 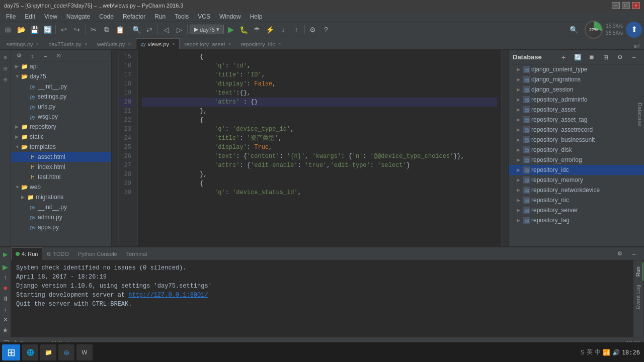 I want to click on paste-btn: 📋, so click(x=120, y=30).